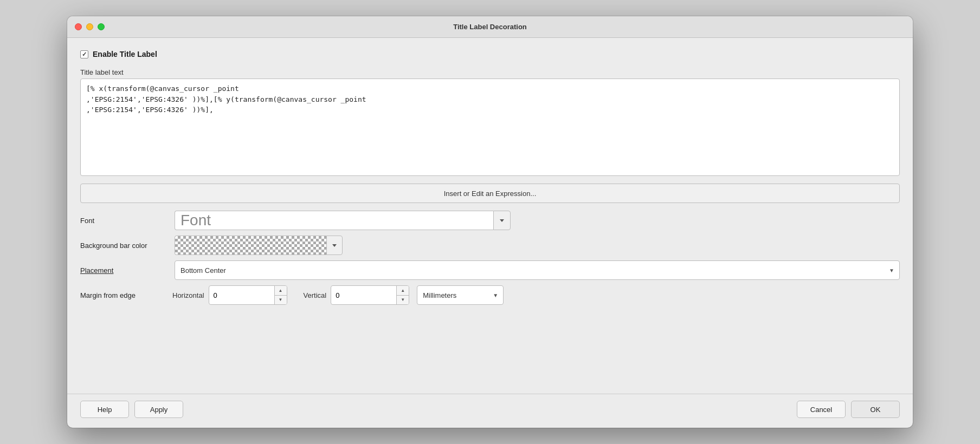  I want to click on horizontal-spin-up: ▲, so click(281, 291).